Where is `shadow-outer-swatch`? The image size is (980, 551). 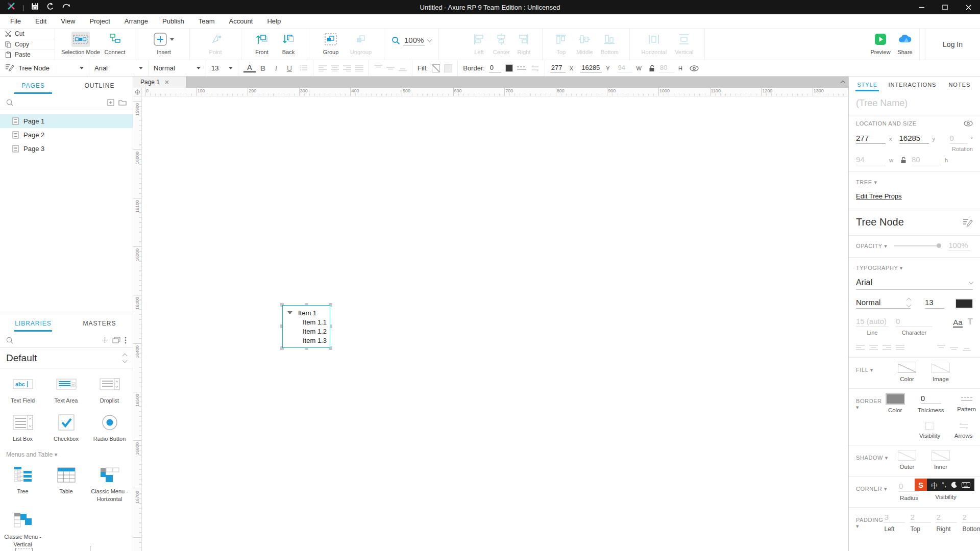 shadow-outer-swatch is located at coordinates (907, 456).